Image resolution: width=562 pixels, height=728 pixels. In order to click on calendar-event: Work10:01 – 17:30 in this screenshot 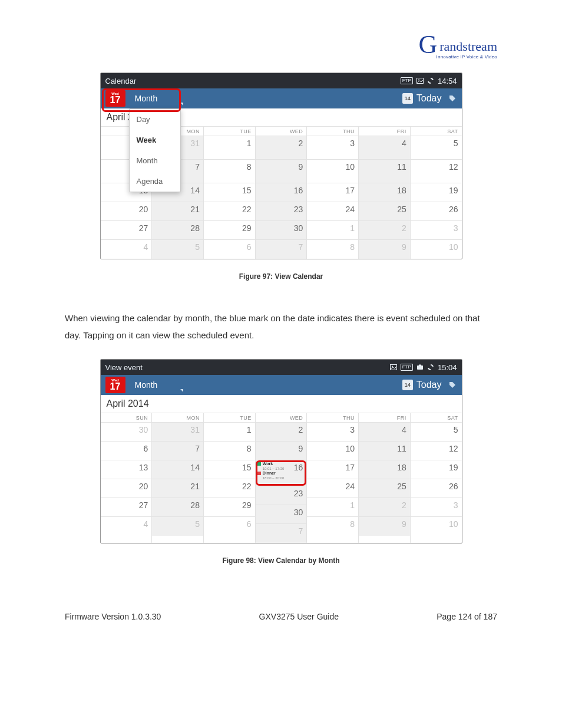, I will do `click(275, 466)`.